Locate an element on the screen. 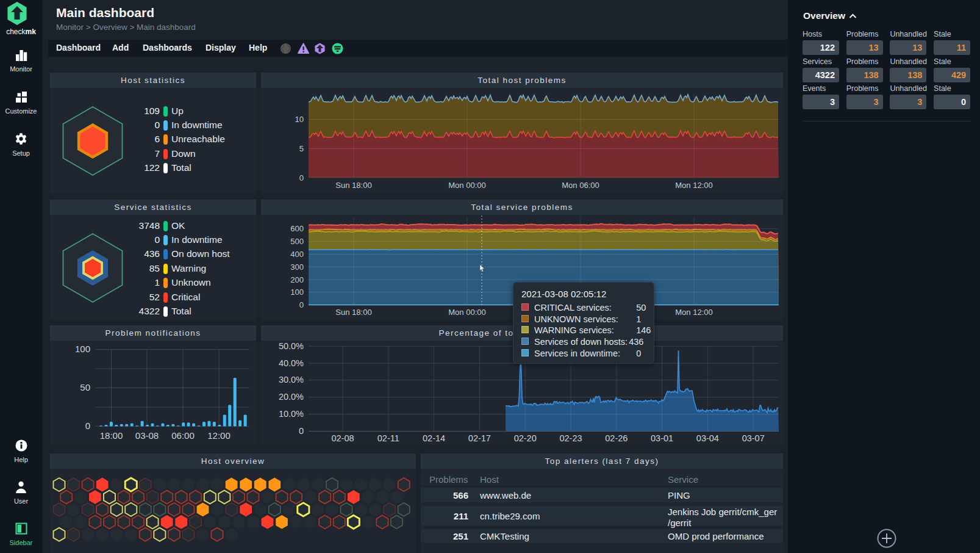 This screenshot has width=980, height=553. svg-text: 600 is located at coordinates (297, 228).